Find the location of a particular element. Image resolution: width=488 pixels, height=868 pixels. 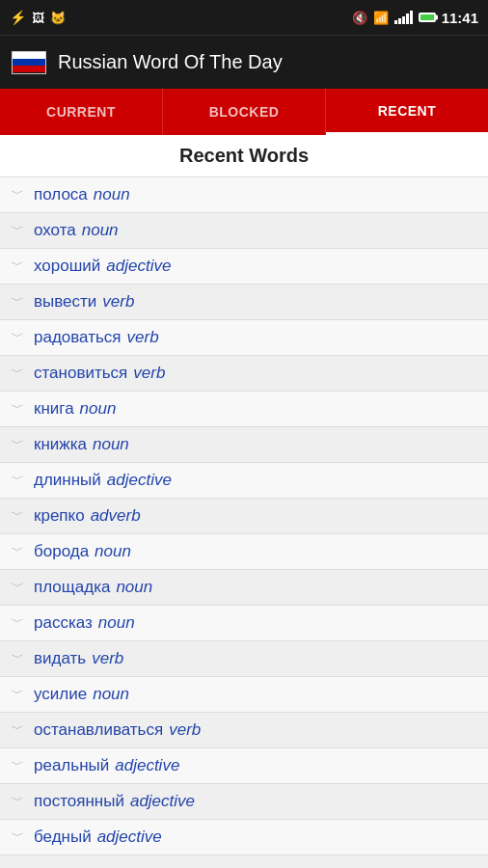

usb-icon: ⚡ is located at coordinates (17, 17).